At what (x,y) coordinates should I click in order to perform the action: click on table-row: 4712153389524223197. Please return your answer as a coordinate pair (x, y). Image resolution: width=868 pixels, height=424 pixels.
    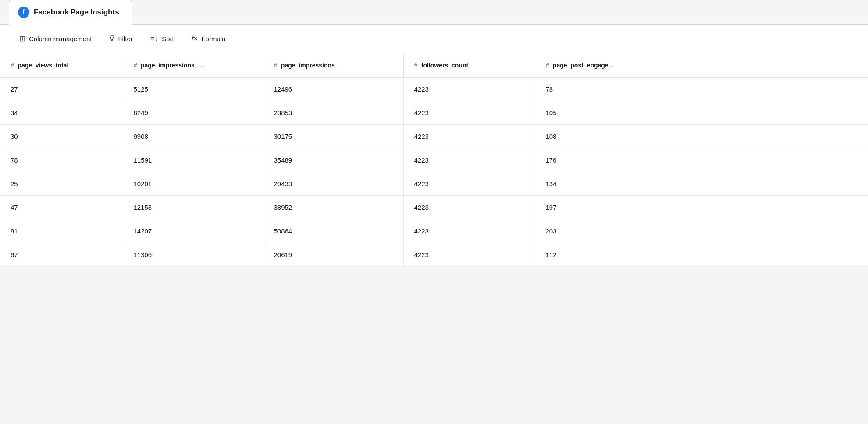
    Looking at the image, I should click on (434, 208).